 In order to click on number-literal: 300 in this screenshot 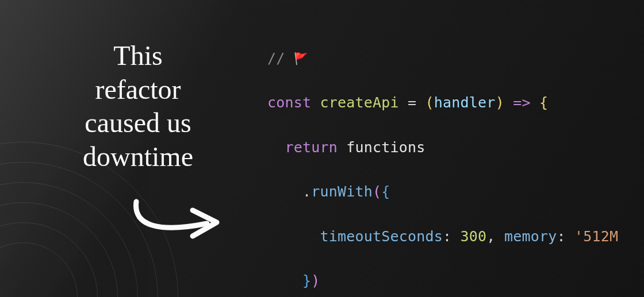, I will do `click(474, 237)`.